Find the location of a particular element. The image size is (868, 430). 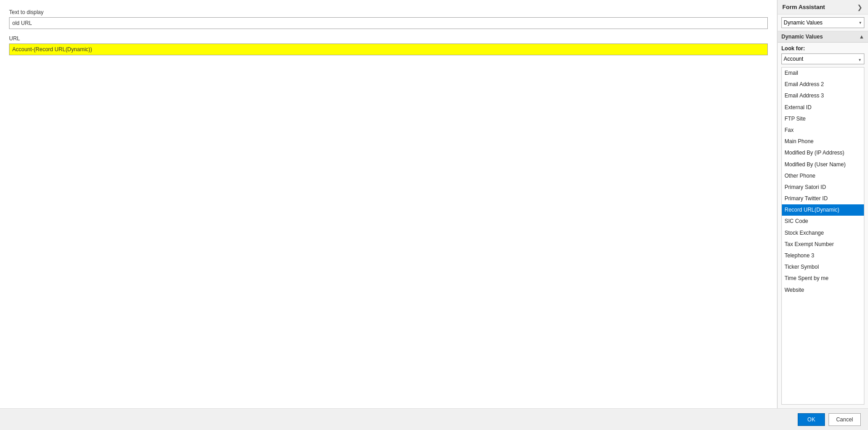

dynamic-values-select: Dynamic Values is located at coordinates (823, 23).